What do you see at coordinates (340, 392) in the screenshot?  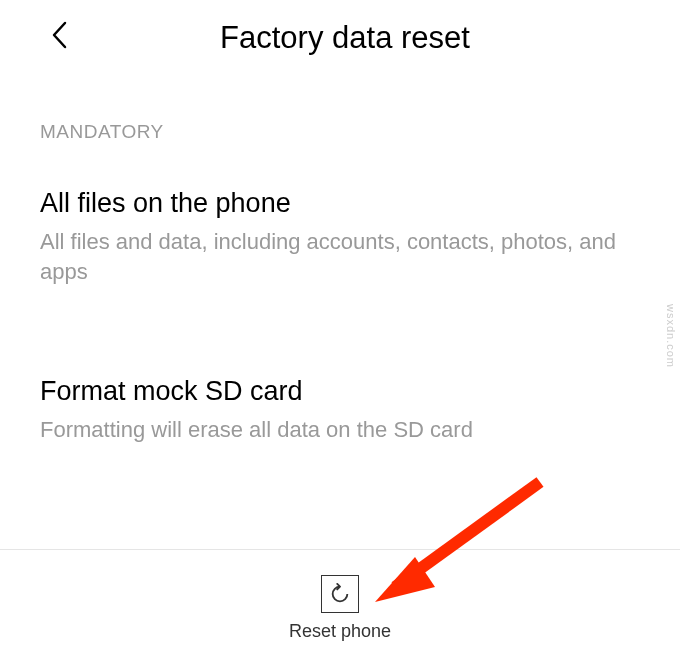 I see `item-title: Format mock SD card` at bounding box center [340, 392].